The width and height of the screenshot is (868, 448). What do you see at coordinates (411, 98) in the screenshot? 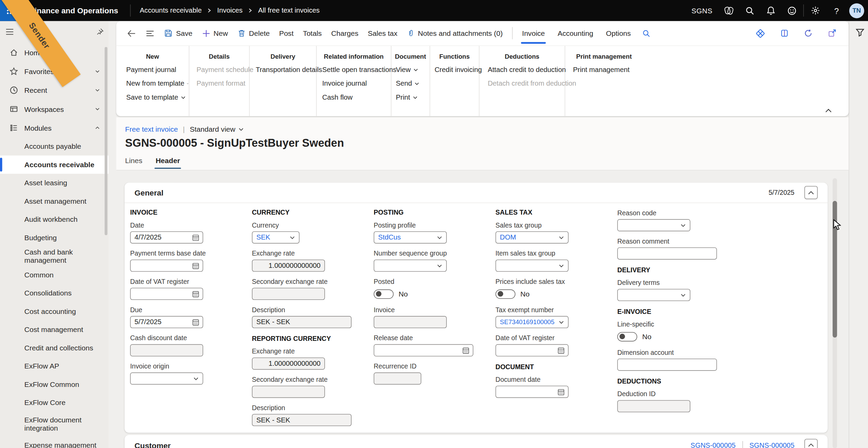
I see `menu-item-print: Print` at bounding box center [411, 98].